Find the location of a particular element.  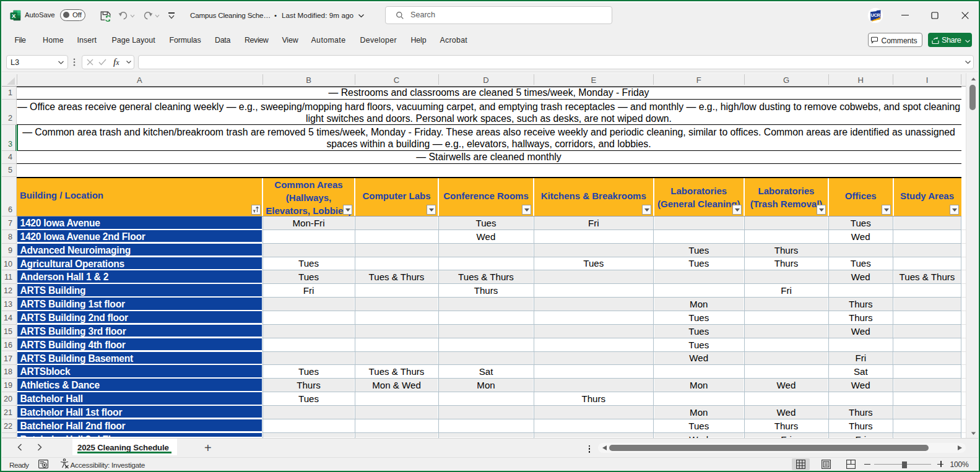

svg-text: UCR is located at coordinates (875, 15).